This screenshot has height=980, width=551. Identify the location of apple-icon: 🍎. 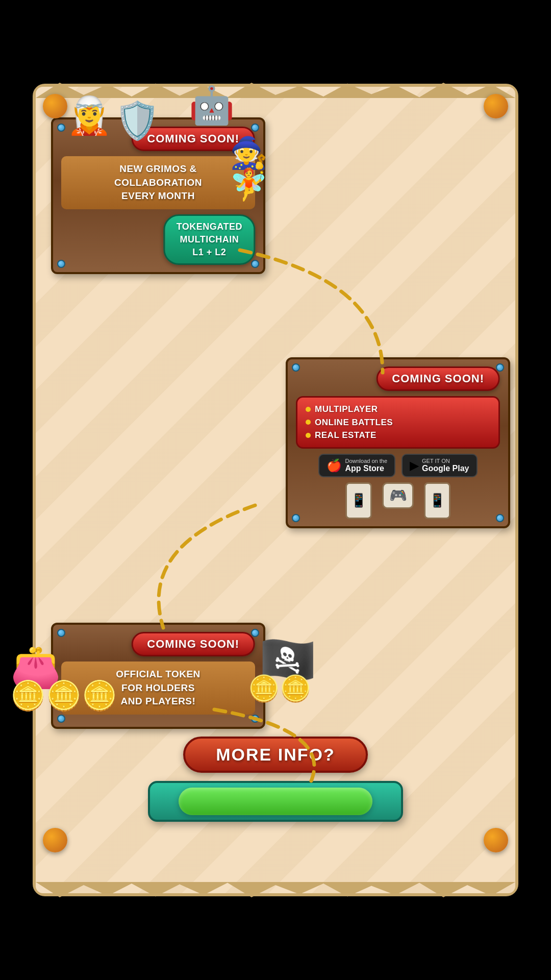
(334, 465).